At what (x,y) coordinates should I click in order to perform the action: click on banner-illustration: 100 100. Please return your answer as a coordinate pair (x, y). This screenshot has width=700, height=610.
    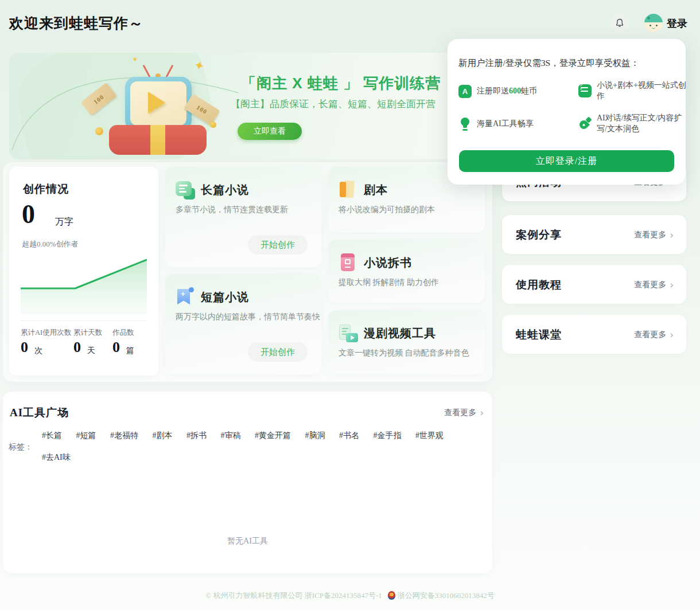
    Looking at the image, I should click on (150, 108).